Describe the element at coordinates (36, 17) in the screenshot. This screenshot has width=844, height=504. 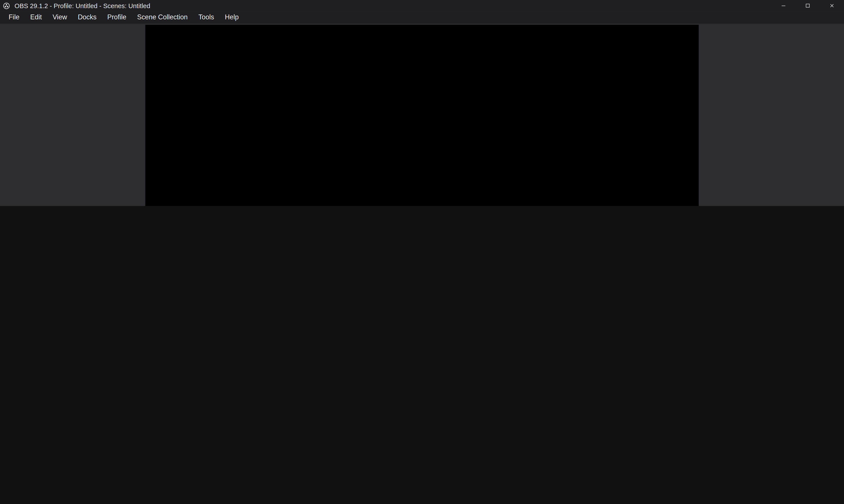
I see `menu-edit: Edit` at that location.